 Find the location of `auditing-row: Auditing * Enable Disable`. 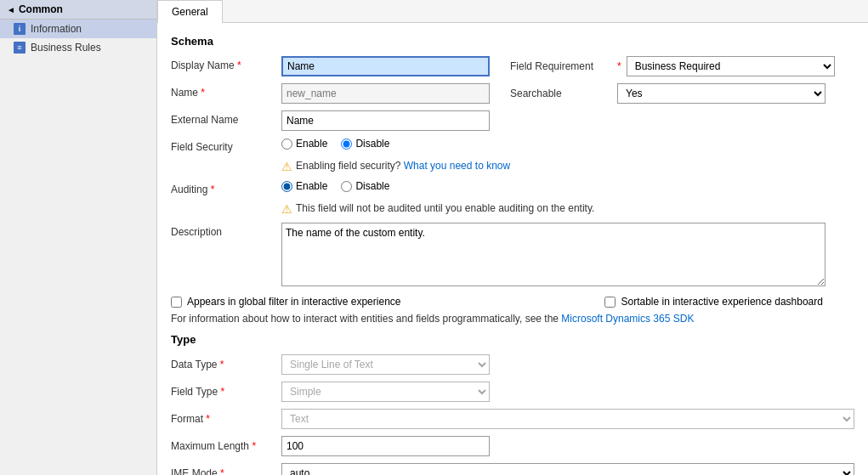

auditing-row: Auditing * Enable Disable is located at coordinates (513, 188).